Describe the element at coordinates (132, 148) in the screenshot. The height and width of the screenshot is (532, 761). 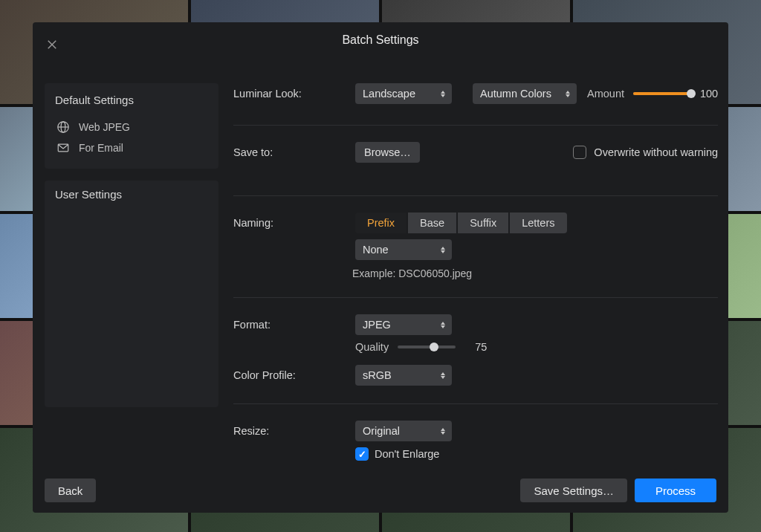
I see `preset-for-email: For Email` at that location.